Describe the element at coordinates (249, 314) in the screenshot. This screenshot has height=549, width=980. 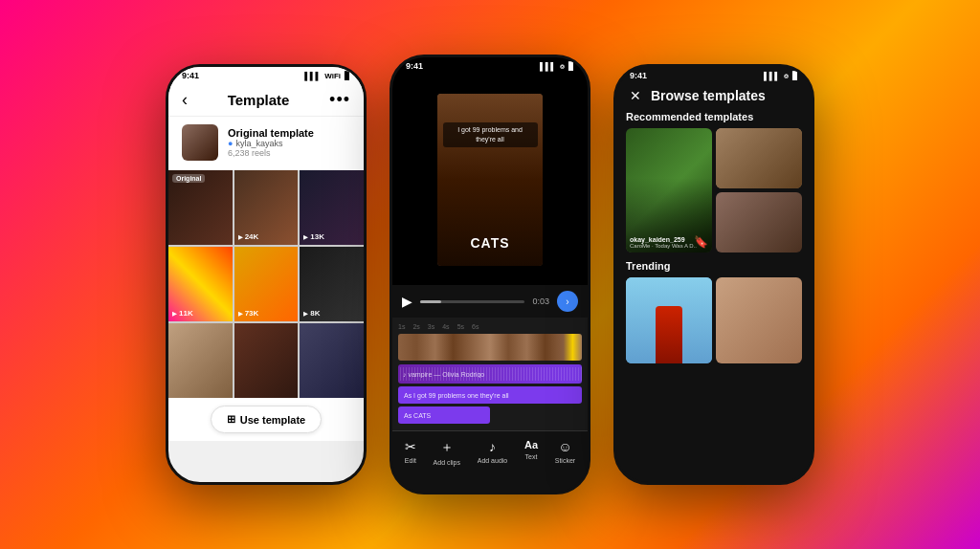
I see `cell-count-5: 73K` at that location.